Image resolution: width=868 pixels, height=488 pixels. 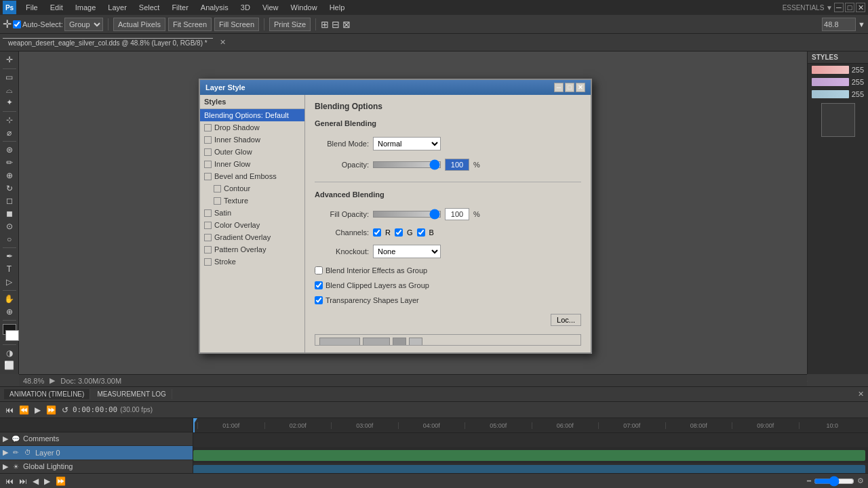 I want to click on history-brush-tool: ↻, so click(x=9, y=188).